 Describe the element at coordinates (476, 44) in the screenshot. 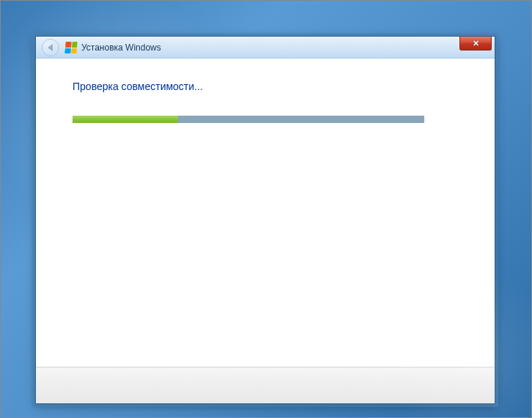

I see `close-button: ✕` at that location.